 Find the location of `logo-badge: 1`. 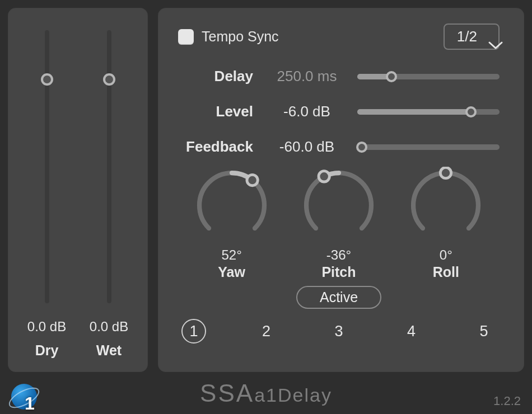

logo-badge: 1 is located at coordinates (30, 404).